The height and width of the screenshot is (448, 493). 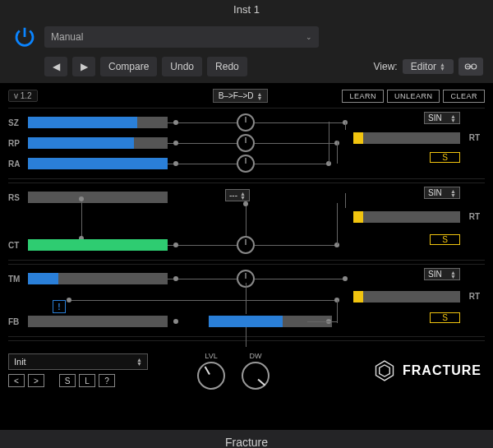 What do you see at coordinates (233, 196) in the screenshot?
I see `mid-sel-value: ---` at bounding box center [233, 196].